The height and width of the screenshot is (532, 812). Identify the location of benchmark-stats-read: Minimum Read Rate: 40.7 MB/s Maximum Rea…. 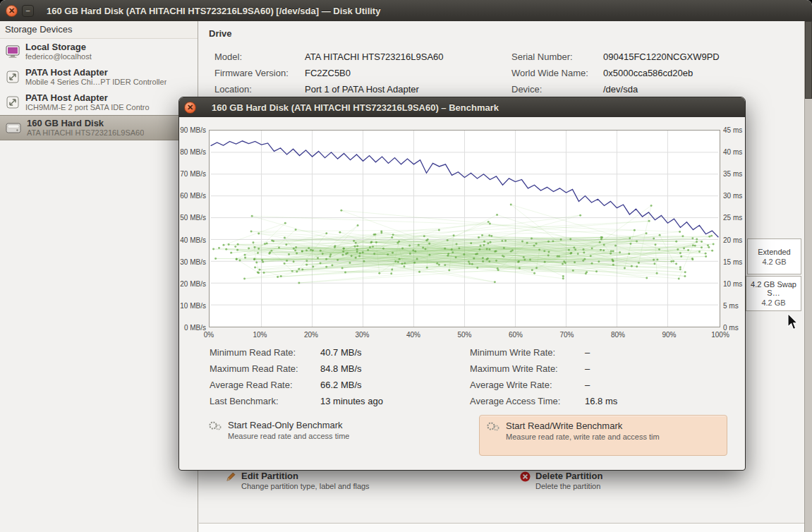
(296, 377).